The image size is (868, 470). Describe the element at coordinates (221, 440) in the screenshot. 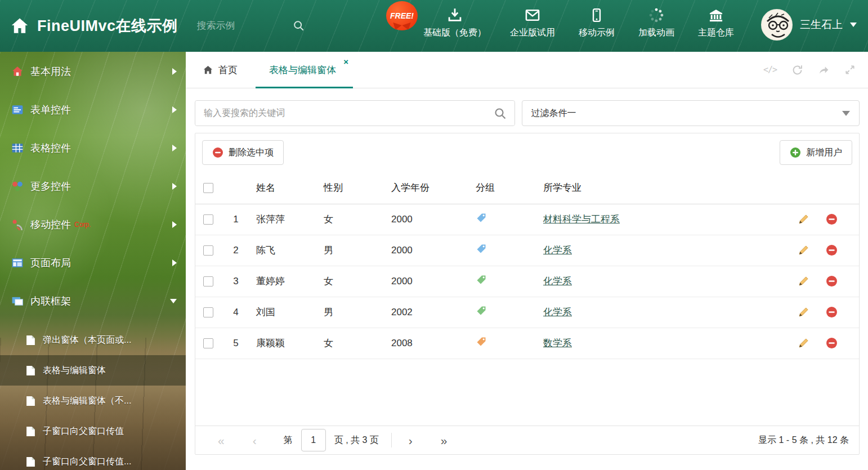

I see `first-page-button: «` at that location.